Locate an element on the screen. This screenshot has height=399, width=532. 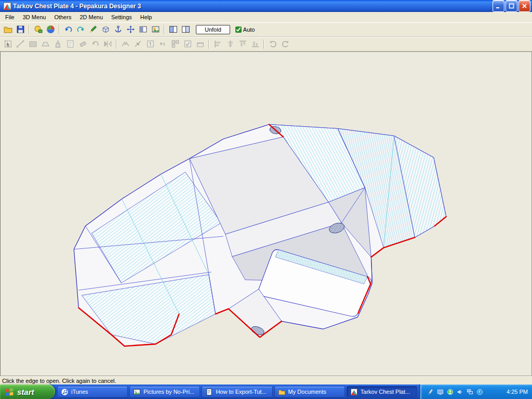
save-icon is located at coordinates (20, 30).